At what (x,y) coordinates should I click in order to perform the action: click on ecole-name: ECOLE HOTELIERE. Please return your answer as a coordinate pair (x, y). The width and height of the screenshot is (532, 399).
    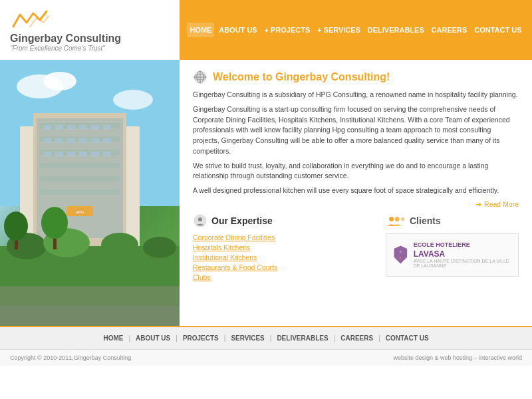
    Looking at the image, I should click on (463, 245).